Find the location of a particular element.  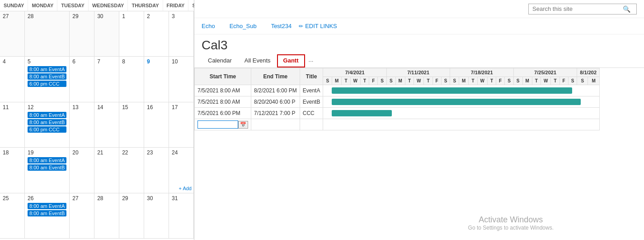

gantt-day-13: S is located at coordinates (446, 81).